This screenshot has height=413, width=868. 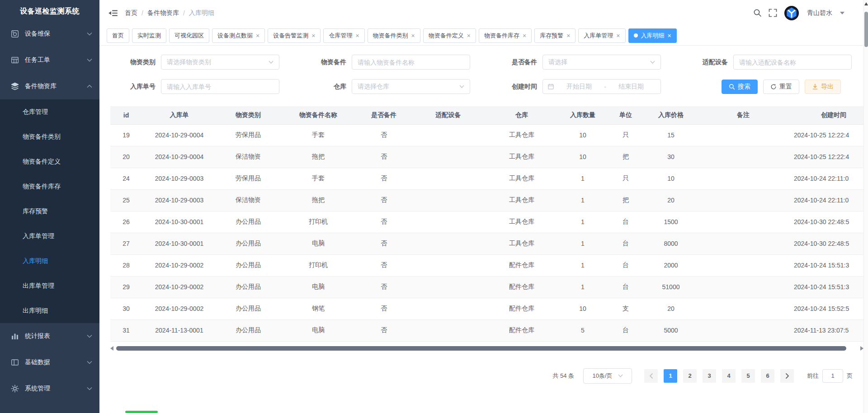 What do you see at coordinates (768, 376) in the screenshot?
I see `page-number-button: 6` at bounding box center [768, 376].